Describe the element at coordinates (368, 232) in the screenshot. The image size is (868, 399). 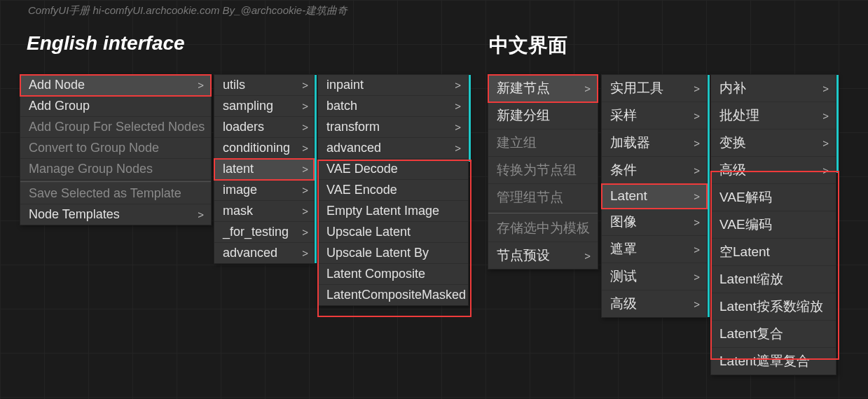
I see `menu-item-label: Upscale Latent` at that location.